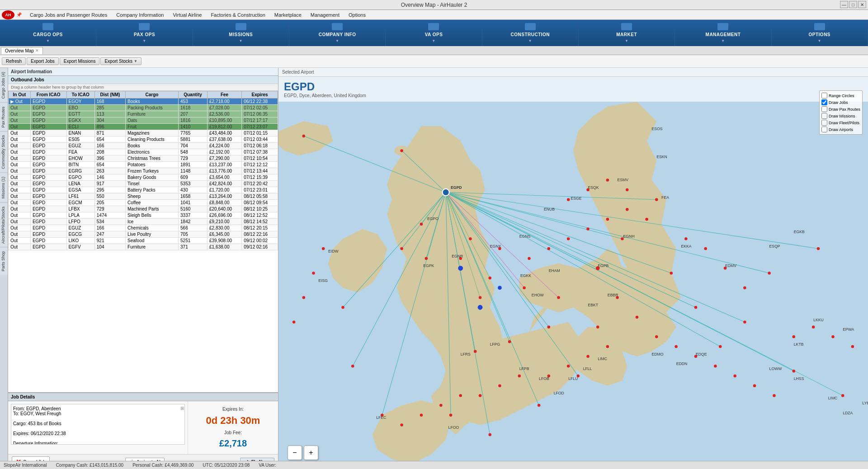 This screenshot has width=868, height=469. What do you see at coordinates (20, 95) in the screenshot?
I see `col-in-out: In Out` at bounding box center [20, 95].